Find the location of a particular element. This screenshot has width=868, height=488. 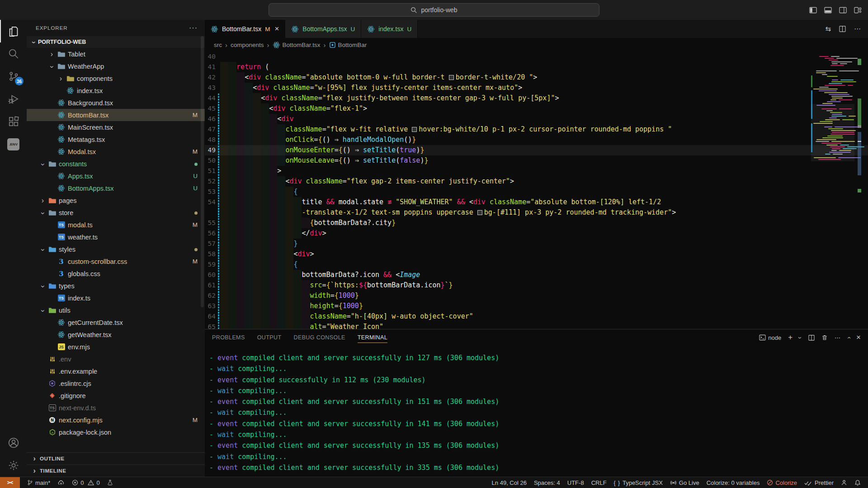

code-line-59: 59 { is located at coordinates (536, 265).